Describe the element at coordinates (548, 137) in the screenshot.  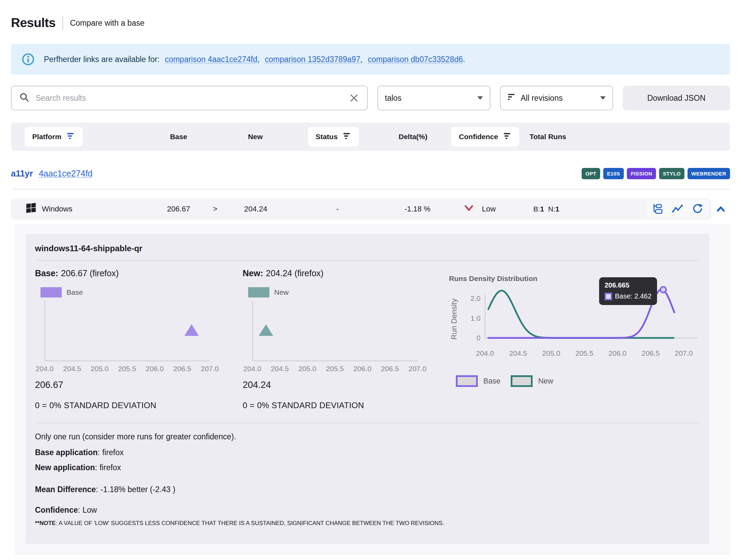
I see `total-runs-header-label: Total Runs` at that location.